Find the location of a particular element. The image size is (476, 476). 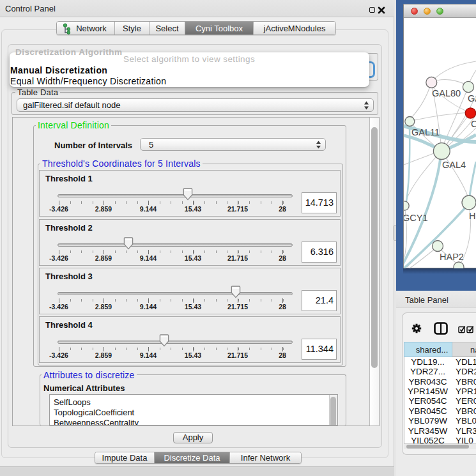

svg-text: H is located at coordinates (472, 216).